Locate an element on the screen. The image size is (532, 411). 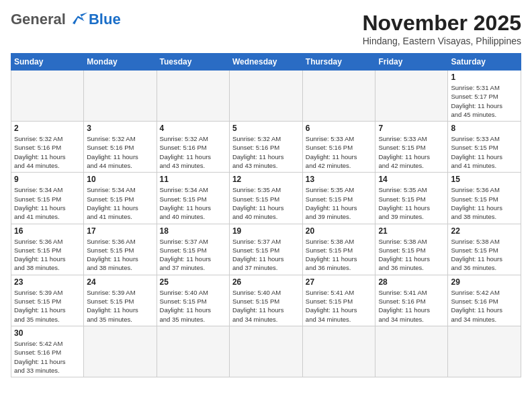
weekday-header-row: SundayMondayTuesdayWednesdayThursdayFrid… is located at coordinates (266, 62).